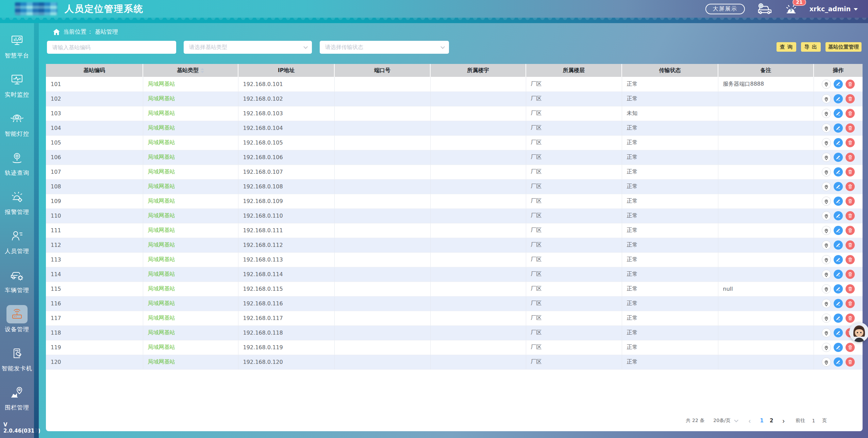  Describe the element at coordinates (858, 332) in the screenshot. I see `assistant-avatar` at that location.